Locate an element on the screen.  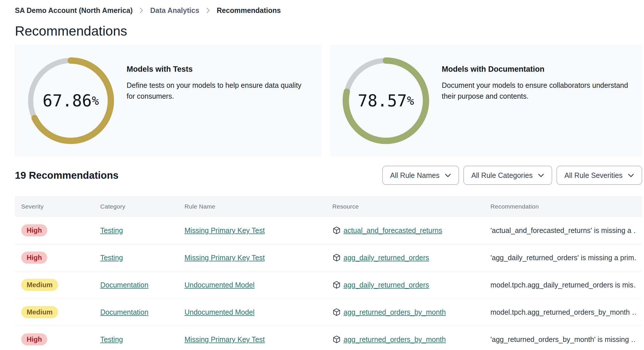
list-toolbar: 19 Recommendations All Rule Names All Ru… is located at coordinates (328, 175).